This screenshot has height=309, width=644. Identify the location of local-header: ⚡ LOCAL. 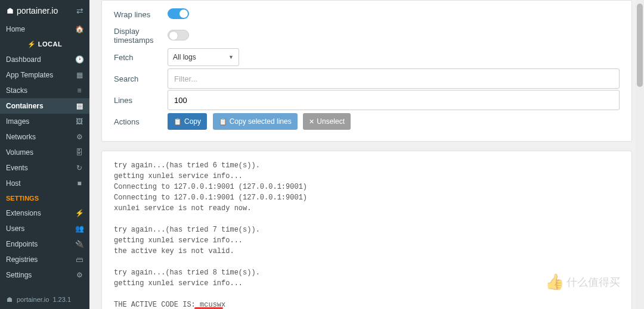
(45, 44).